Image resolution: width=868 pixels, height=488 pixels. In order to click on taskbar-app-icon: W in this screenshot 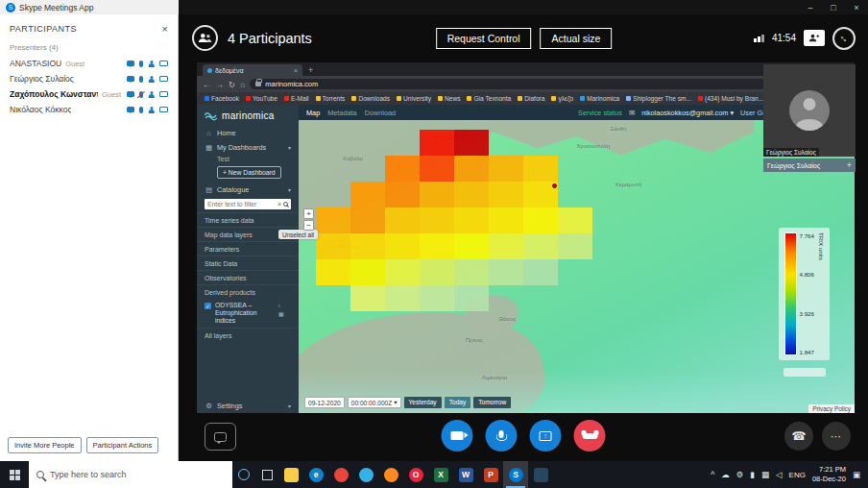, I will do `click(466, 475)`.